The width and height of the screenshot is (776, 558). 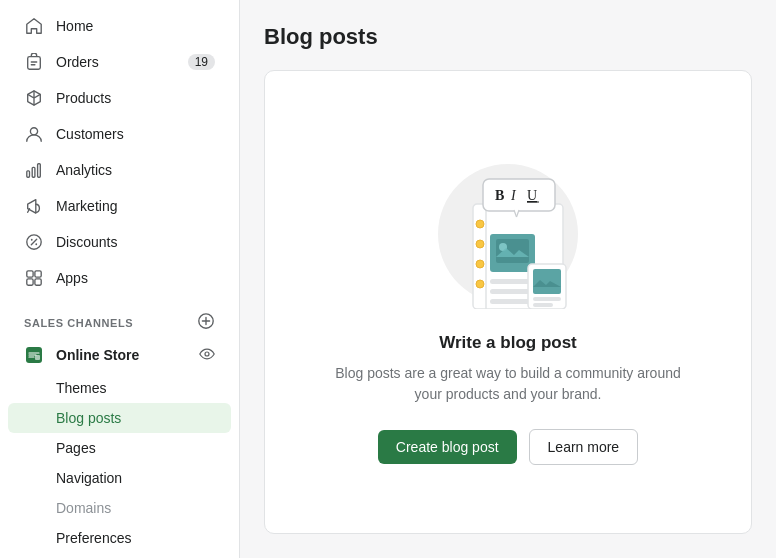 I want to click on sidebar-item-domains: Domains, so click(x=120, y=508).